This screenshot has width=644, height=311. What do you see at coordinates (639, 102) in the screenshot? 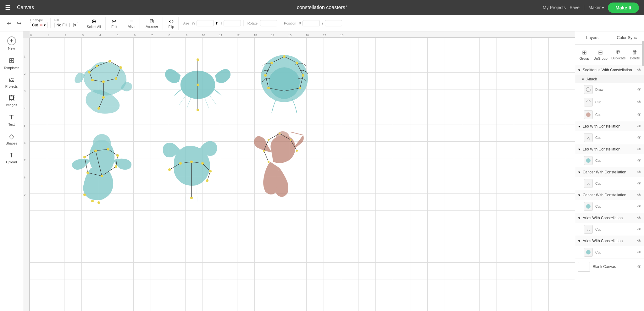
I see `sagittarius-cut1-eye-icon: 👁` at bounding box center [639, 102].